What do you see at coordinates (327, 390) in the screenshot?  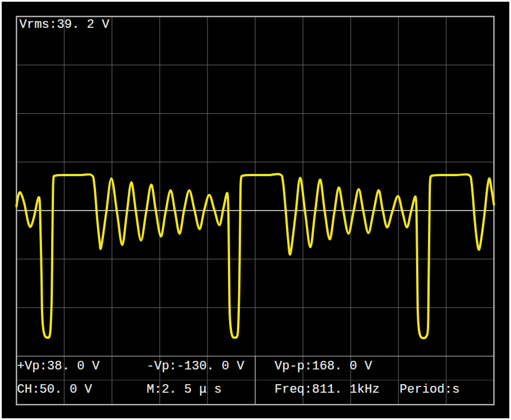 I see `frequency-readout: Freq:811. 1kHz` at bounding box center [327, 390].